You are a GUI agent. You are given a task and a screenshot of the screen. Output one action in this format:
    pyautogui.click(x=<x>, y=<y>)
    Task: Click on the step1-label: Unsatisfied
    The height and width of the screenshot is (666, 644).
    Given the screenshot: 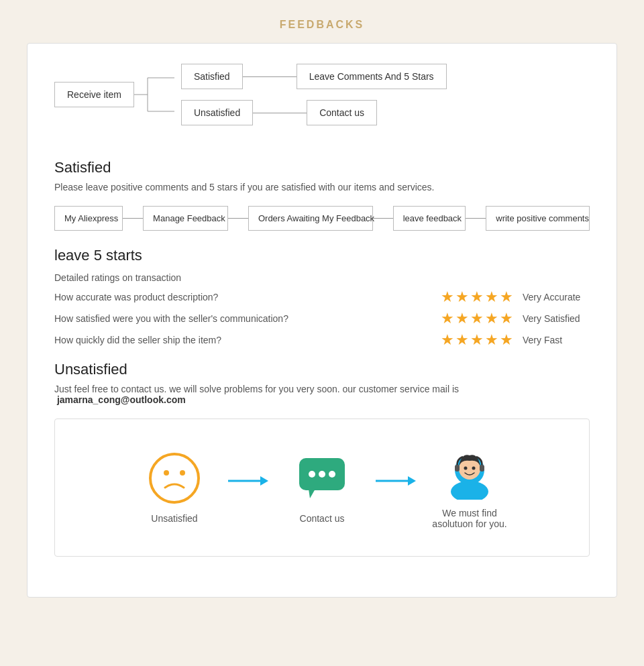 What is the action you would take?
    pyautogui.click(x=174, y=518)
    